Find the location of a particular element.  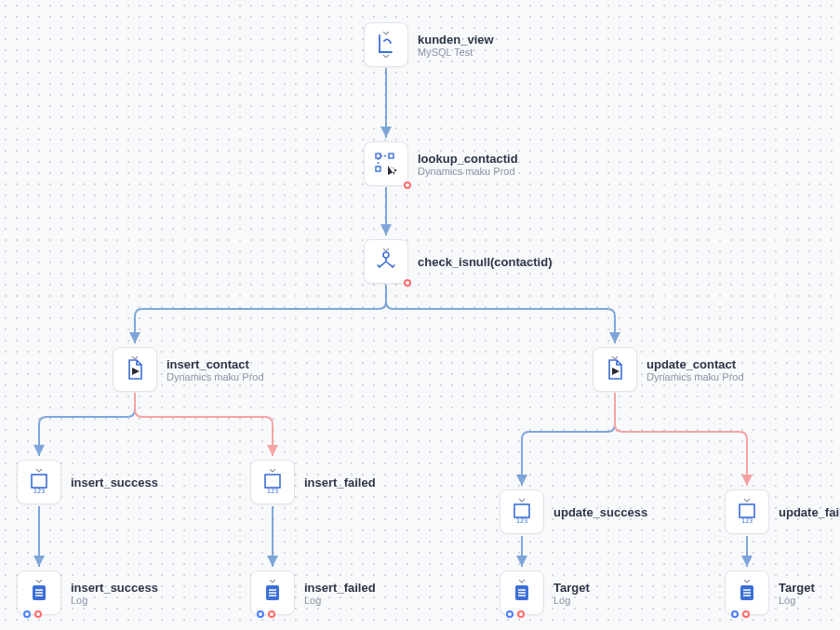

node-update-failed: 123 update_failed is located at coordinates (782, 512).